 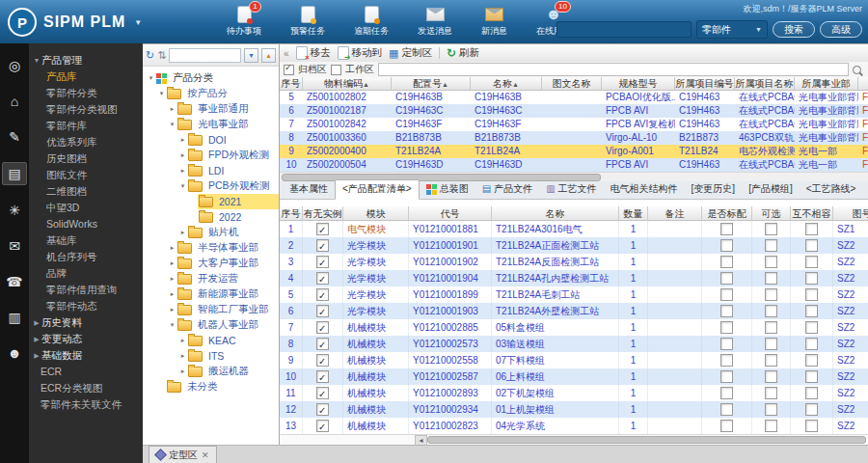 What do you see at coordinates (14, 210) in the screenshot?
I see `spinner-icon: ✳` at bounding box center [14, 210].